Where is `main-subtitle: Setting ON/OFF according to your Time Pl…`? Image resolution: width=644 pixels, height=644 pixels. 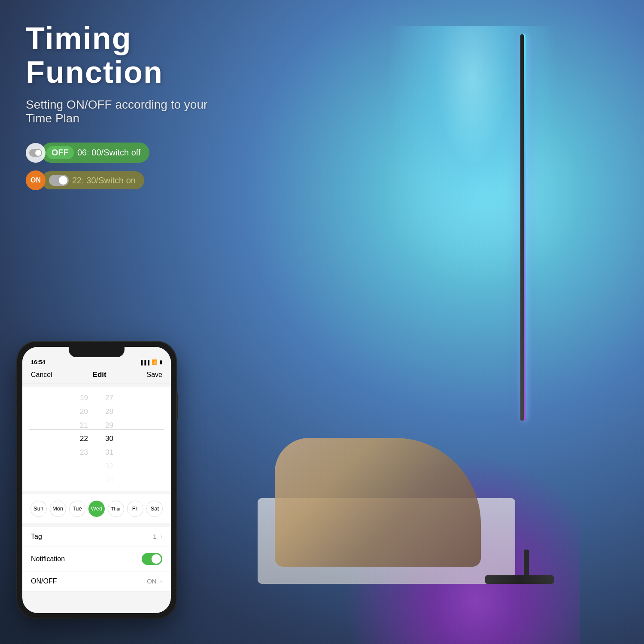 main-subtitle: Setting ON/OFF according to your Time Pl… is located at coordinates (129, 112).